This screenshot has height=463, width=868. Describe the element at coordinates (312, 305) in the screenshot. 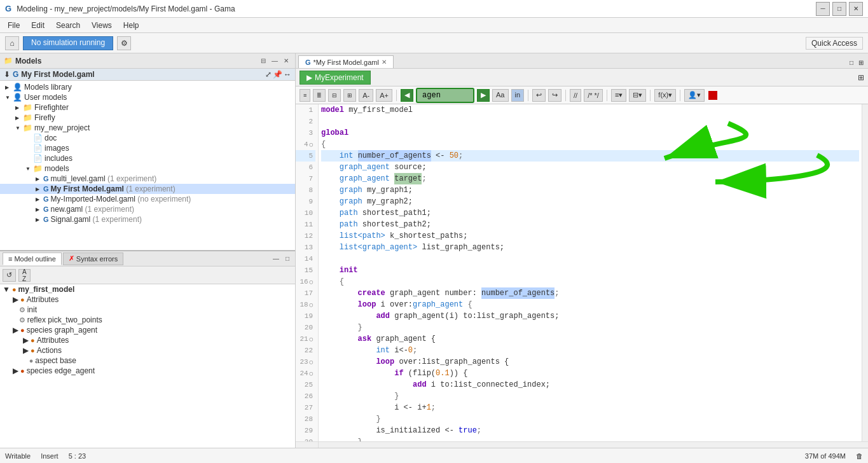

I see `fold-18: ◯` at that location.